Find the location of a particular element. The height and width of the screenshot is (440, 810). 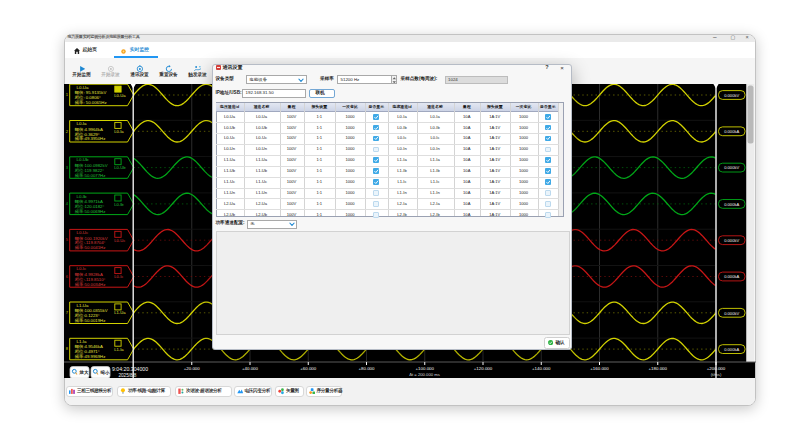

svg-text: 频率:50.0034Hz is located at coordinates (90, 284).